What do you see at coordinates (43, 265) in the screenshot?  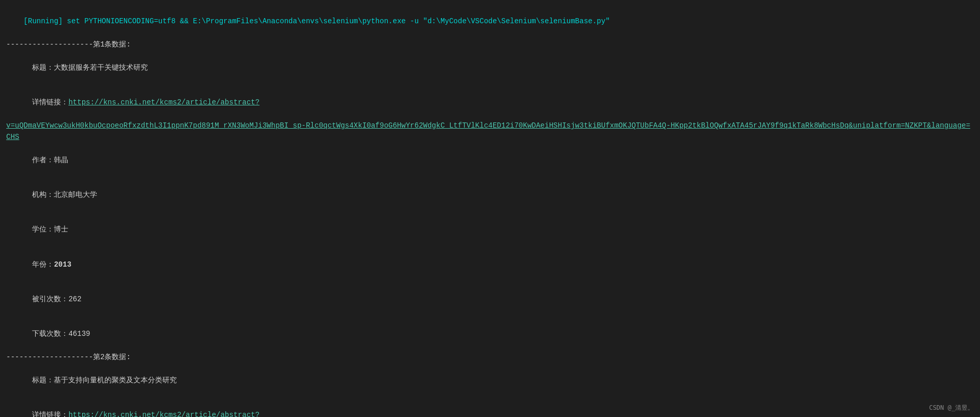 I see `year-label-1: 年份：` at bounding box center [43, 265].